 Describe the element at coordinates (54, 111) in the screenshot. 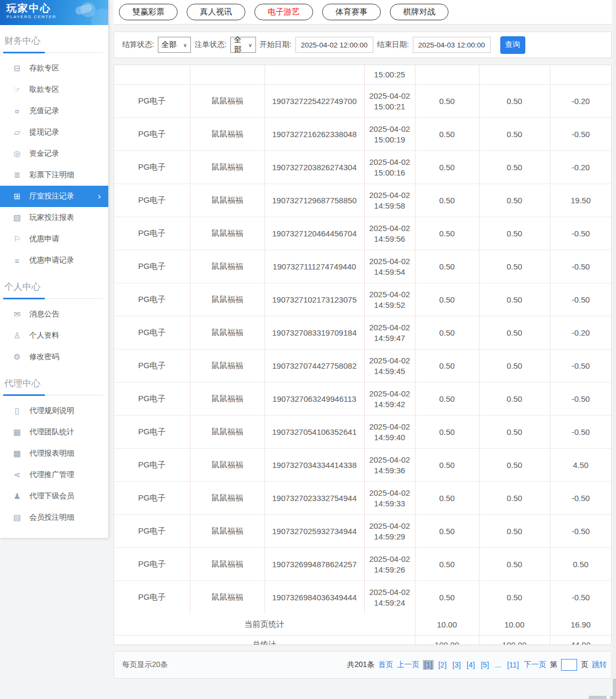

I see `sidebar-item: ¤ 充值记录` at that location.